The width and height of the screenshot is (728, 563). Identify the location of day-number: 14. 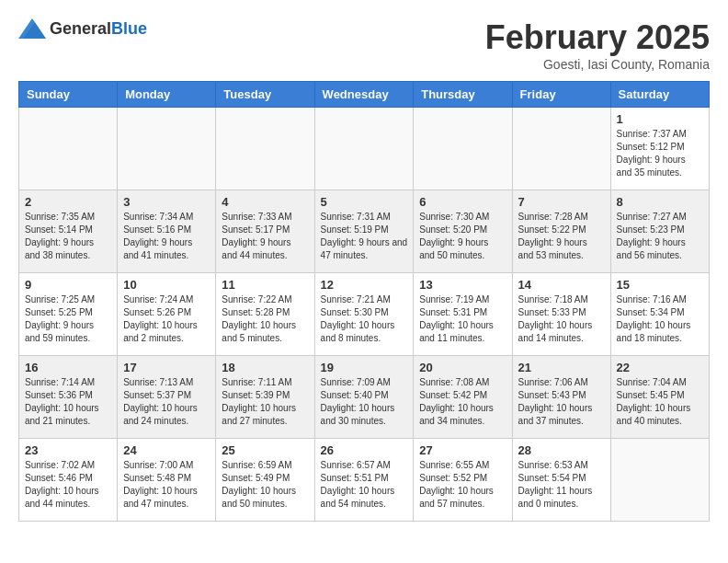
(562, 285).